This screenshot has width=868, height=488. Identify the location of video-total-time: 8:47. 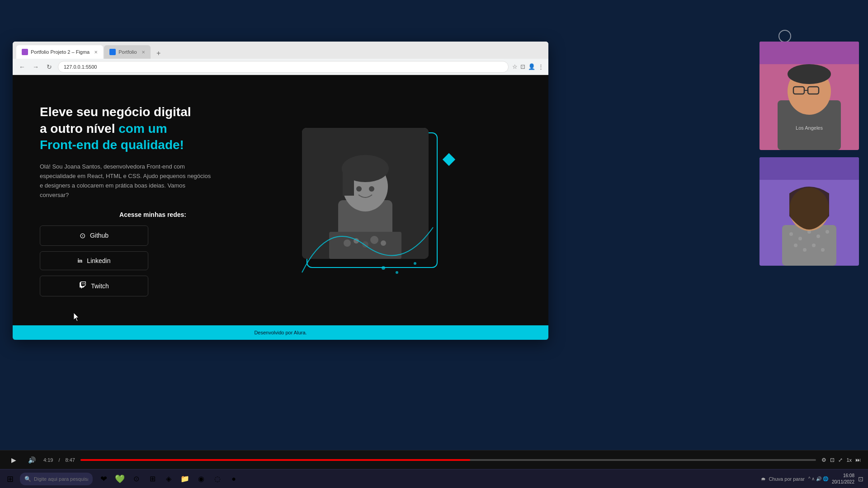
(70, 460).